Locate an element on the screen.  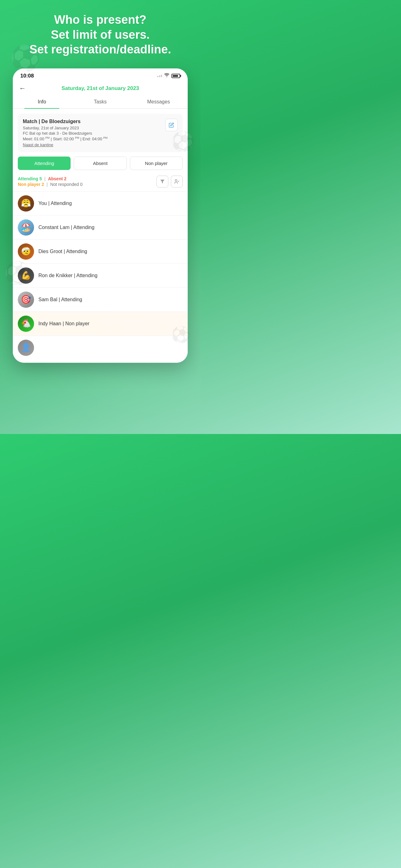
player-name: Indy Haan | Non player is located at coordinates (64, 323).